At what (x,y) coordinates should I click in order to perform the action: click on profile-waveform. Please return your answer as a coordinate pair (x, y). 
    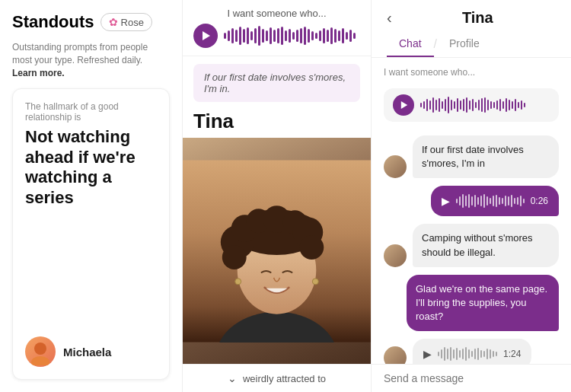
    Looking at the image, I should click on (292, 36).